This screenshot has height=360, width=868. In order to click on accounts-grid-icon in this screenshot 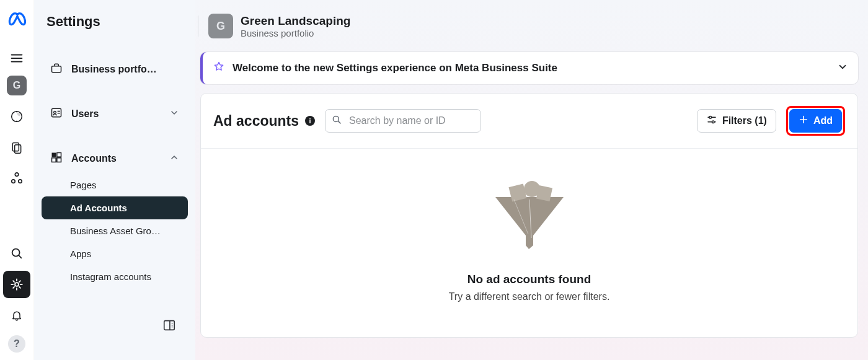, I will do `click(56, 159)`.